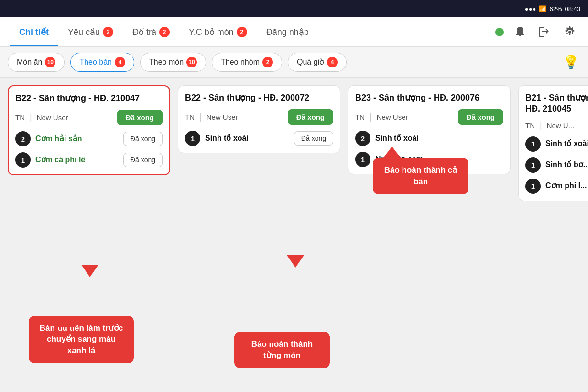 The height and width of the screenshot is (392, 588). What do you see at coordinates (164, 32) in the screenshot?
I see `nav-badge-do-tra: 2` at bounding box center [164, 32].